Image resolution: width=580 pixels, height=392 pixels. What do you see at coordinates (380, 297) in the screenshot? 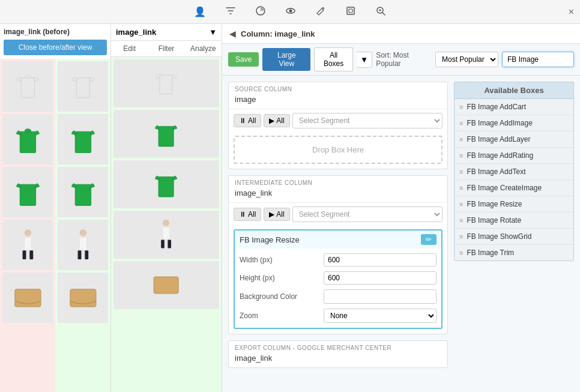
I see `bg-color-input` at bounding box center [380, 297].